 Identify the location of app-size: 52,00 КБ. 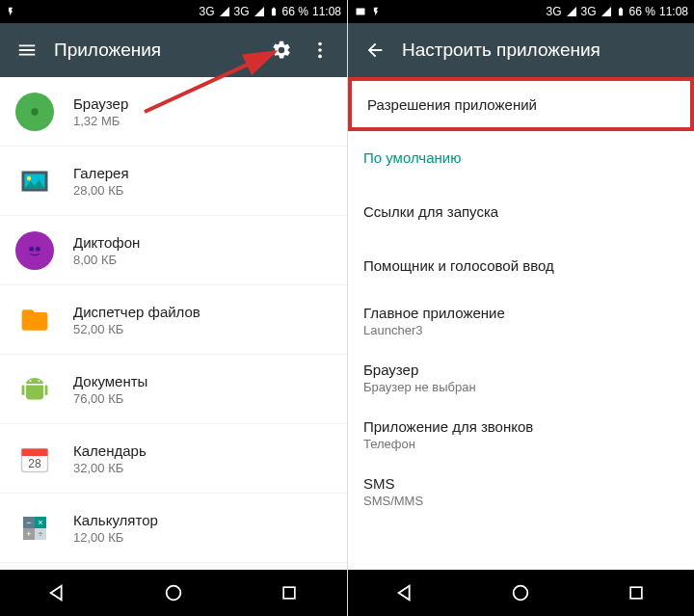
(137, 330).